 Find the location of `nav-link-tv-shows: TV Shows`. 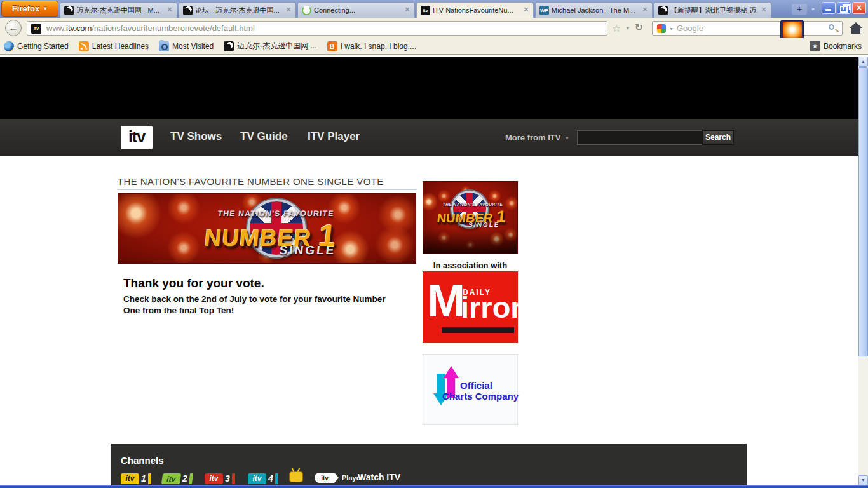

nav-link-tv-shows: TV Shows is located at coordinates (196, 137).